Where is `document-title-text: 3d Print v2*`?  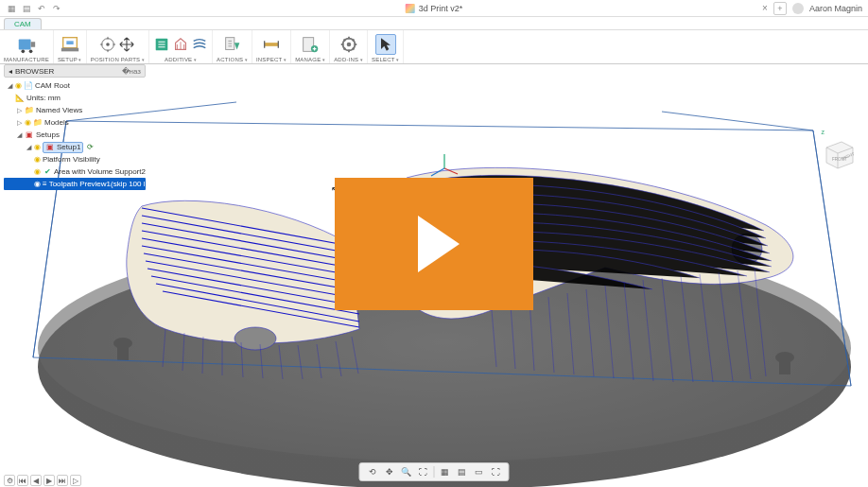
document-title-text: 3d Print v2* is located at coordinates (441, 9).